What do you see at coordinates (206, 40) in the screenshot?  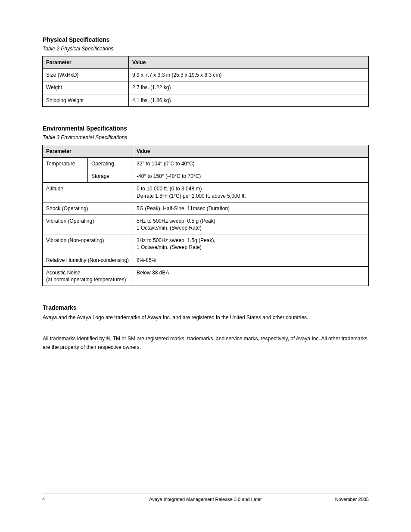 I see `heading-physical: Physical Specifications` at bounding box center [206, 40].